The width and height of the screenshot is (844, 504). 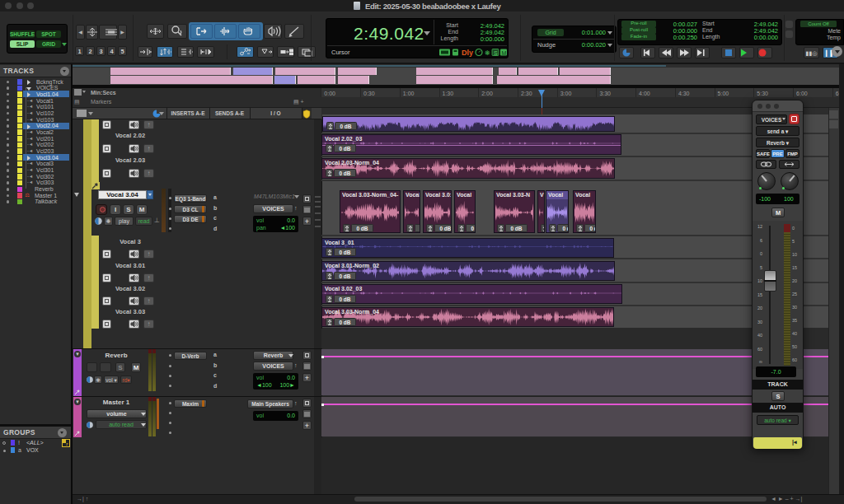 What do you see at coordinates (496, 53) in the screenshot?
I see `svg-text: S` at bounding box center [496, 53].